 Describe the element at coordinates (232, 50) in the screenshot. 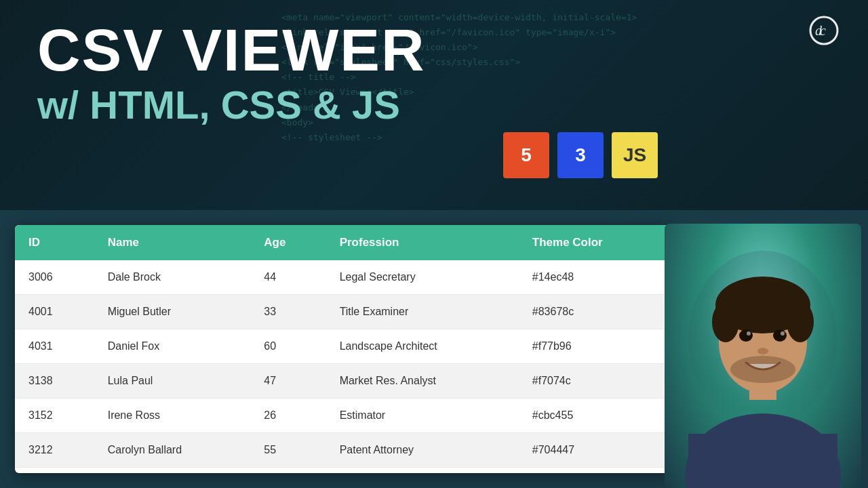

I see `main-title: CSV VIEWER` at that location.